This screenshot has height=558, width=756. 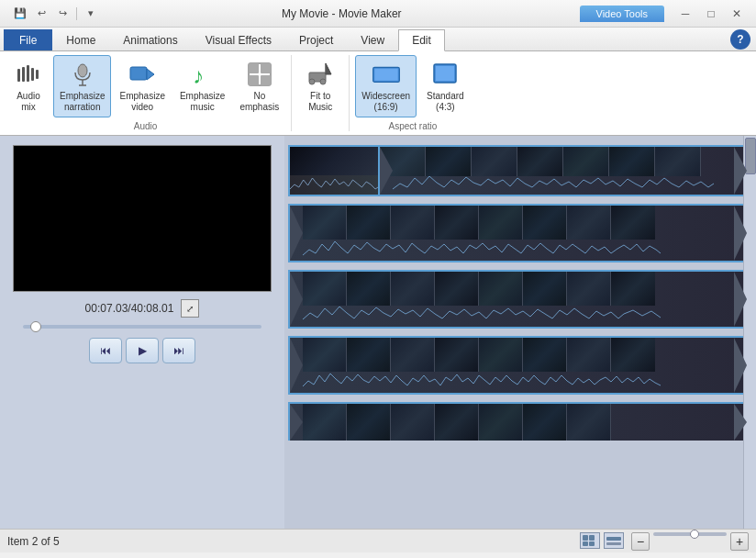 What do you see at coordinates (685, 14) in the screenshot?
I see `minimize-button: ─` at bounding box center [685, 14].